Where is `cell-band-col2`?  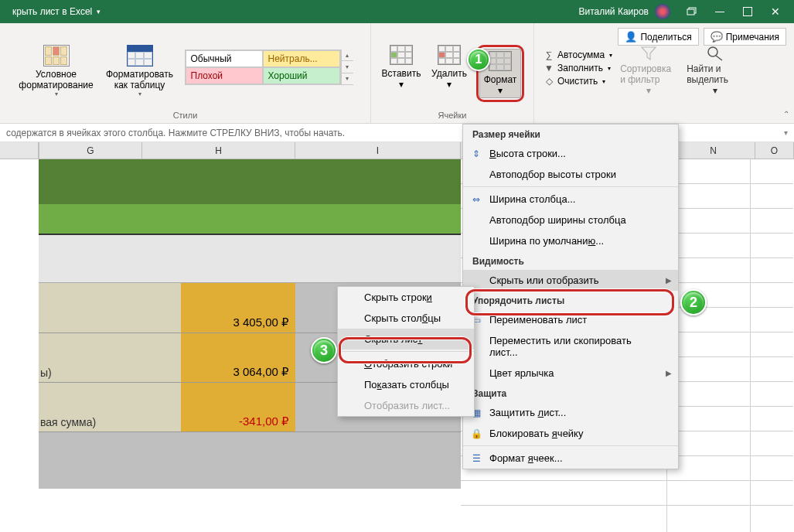
cell-band-col2 is located at coordinates (238, 357).